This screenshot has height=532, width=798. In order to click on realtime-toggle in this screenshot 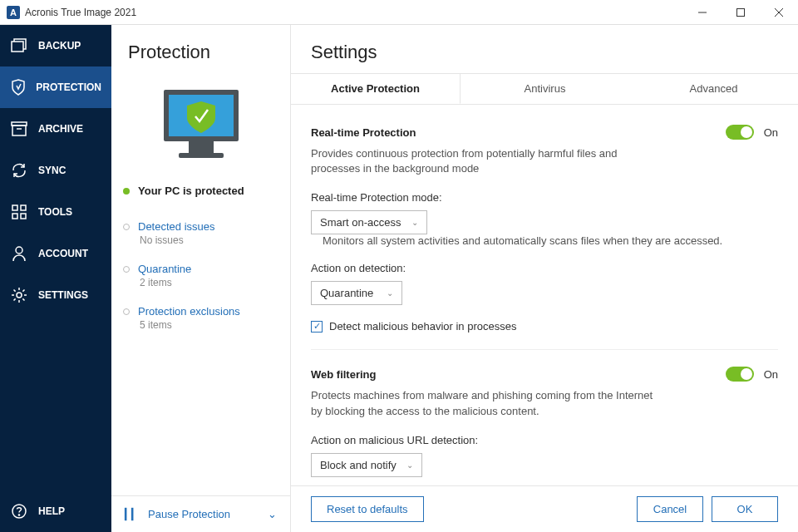, I will do `click(740, 132)`.